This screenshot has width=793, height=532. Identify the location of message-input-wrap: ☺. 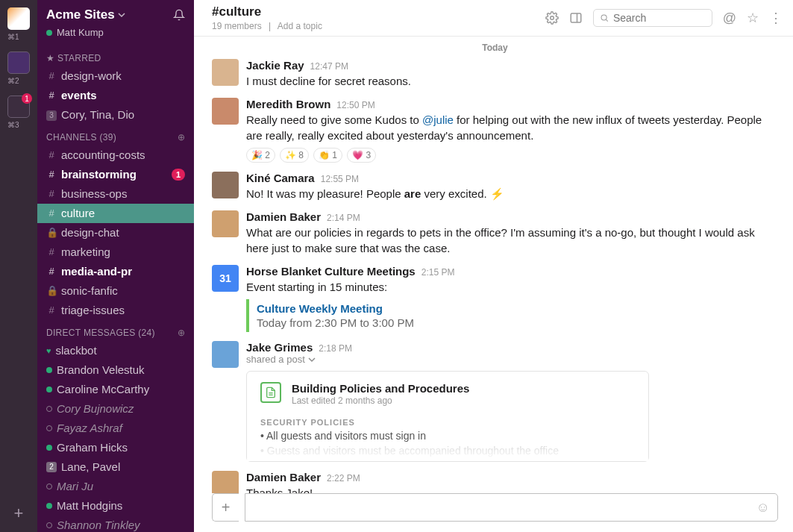
(512, 507).